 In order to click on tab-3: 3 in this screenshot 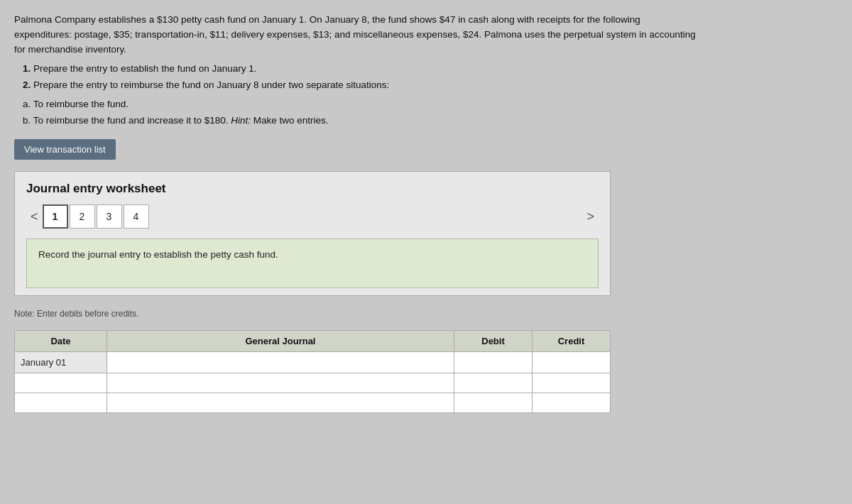, I will do `click(109, 217)`.